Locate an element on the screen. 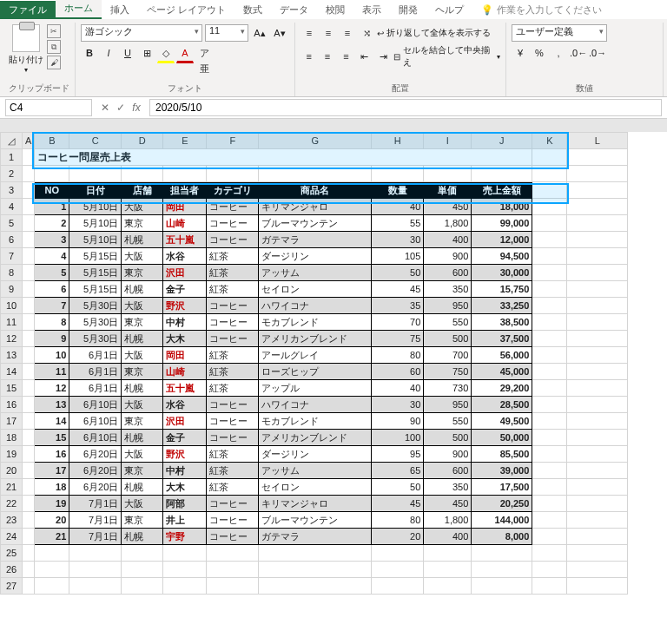 The width and height of the screenshot is (667, 644). row-header: 19 is located at coordinates (12, 455).